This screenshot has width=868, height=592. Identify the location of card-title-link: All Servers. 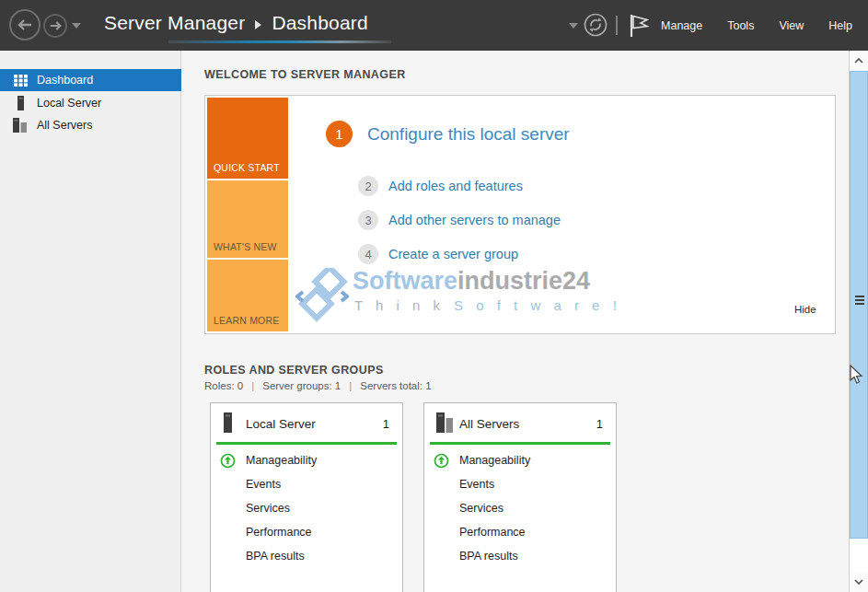
(490, 424).